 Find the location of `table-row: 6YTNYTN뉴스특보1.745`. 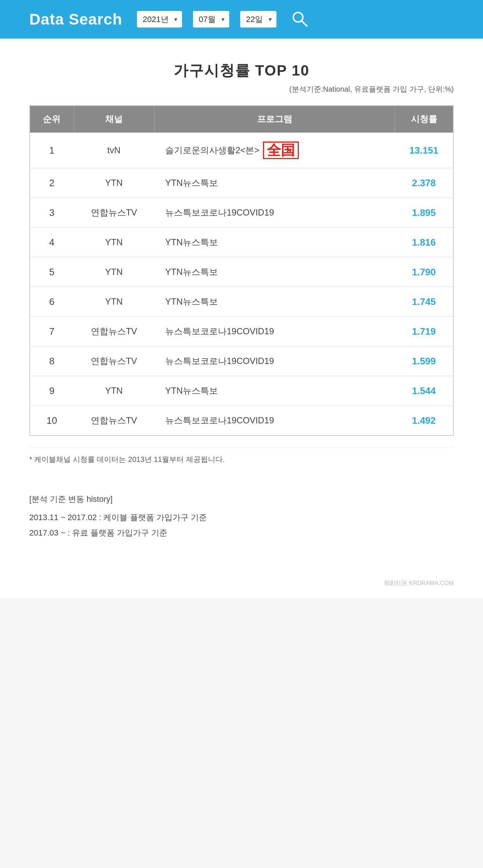

table-row: 6YTNYTN뉴스특보1.745 is located at coordinates (242, 302).